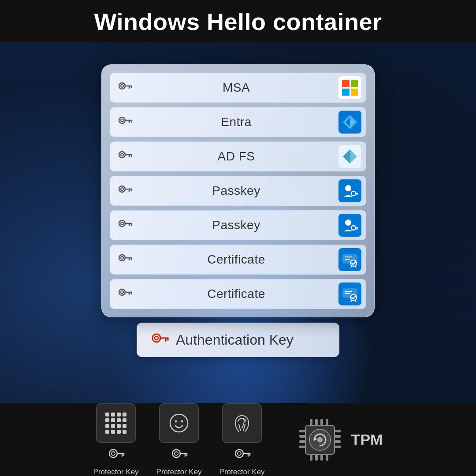 Image resolution: width=476 pixels, height=476 pixels. What do you see at coordinates (242, 472) in the screenshot?
I see `protector-label-fp: Protector Key` at bounding box center [242, 472].